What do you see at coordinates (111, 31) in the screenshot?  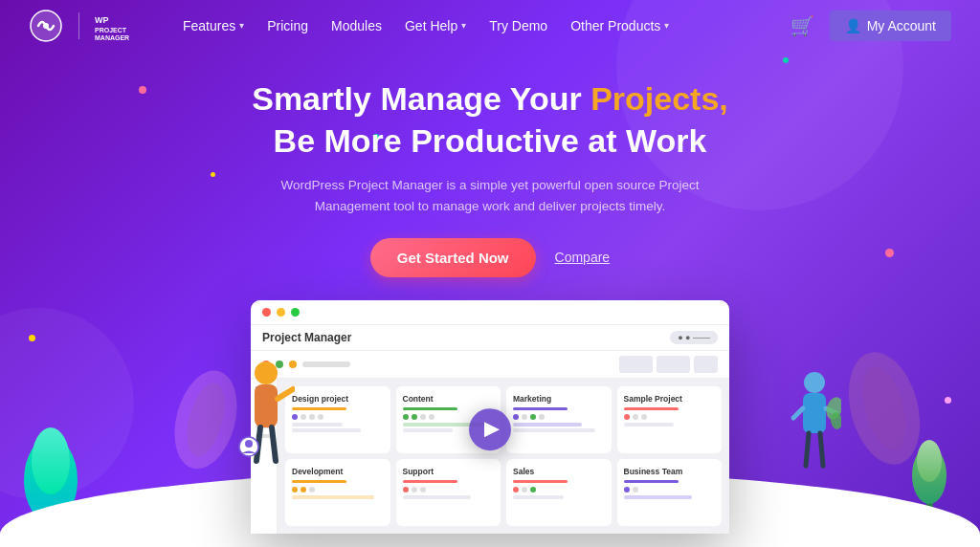 I see `svg-text: PROJECT` at bounding box center [111, 31].